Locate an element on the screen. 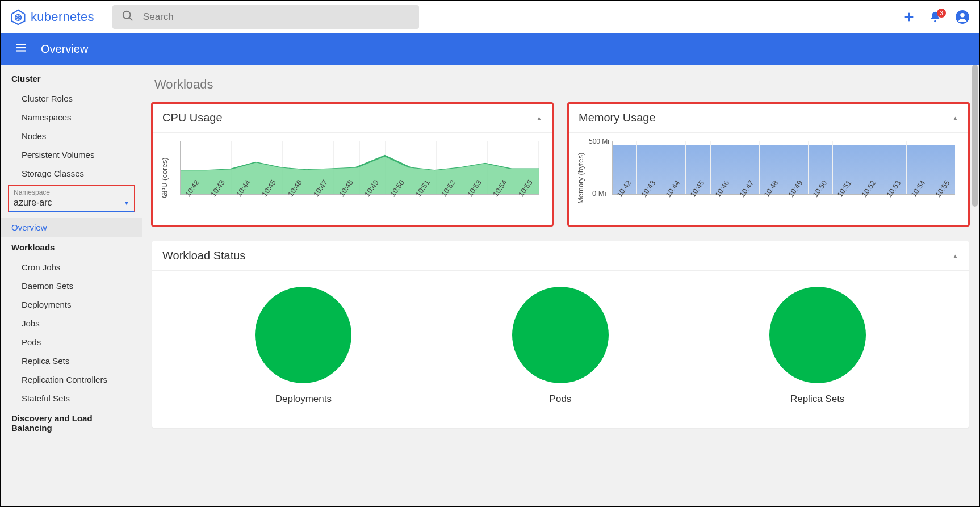  bluebar: Overview is located at coordinates (490, 49).